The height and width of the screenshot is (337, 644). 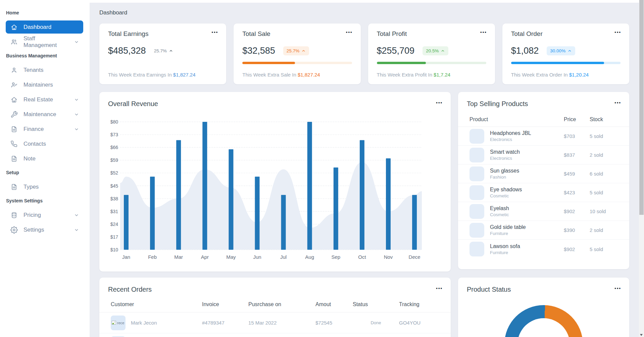 I want to click on products-column-stock: Stock, so click(x=606, y=119).